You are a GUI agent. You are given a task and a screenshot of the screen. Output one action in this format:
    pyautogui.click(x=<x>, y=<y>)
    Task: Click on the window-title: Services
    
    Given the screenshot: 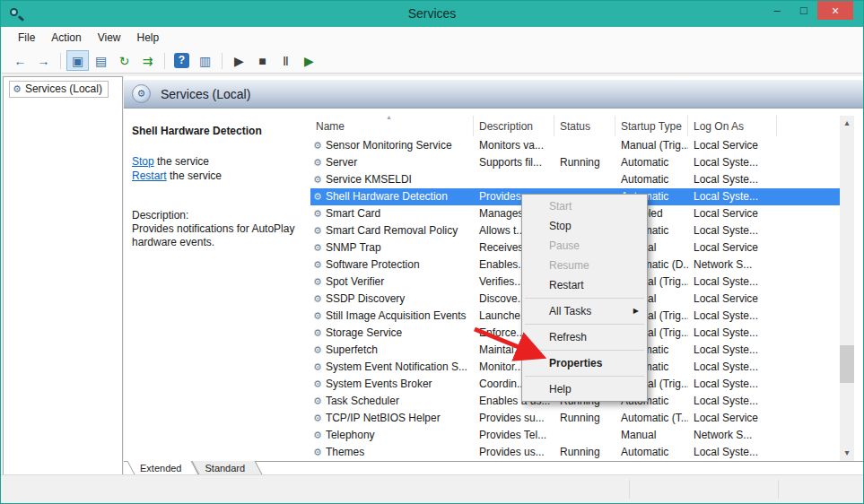 What is the action you would take?
    pyautogui.click(x=432, y=13)
    